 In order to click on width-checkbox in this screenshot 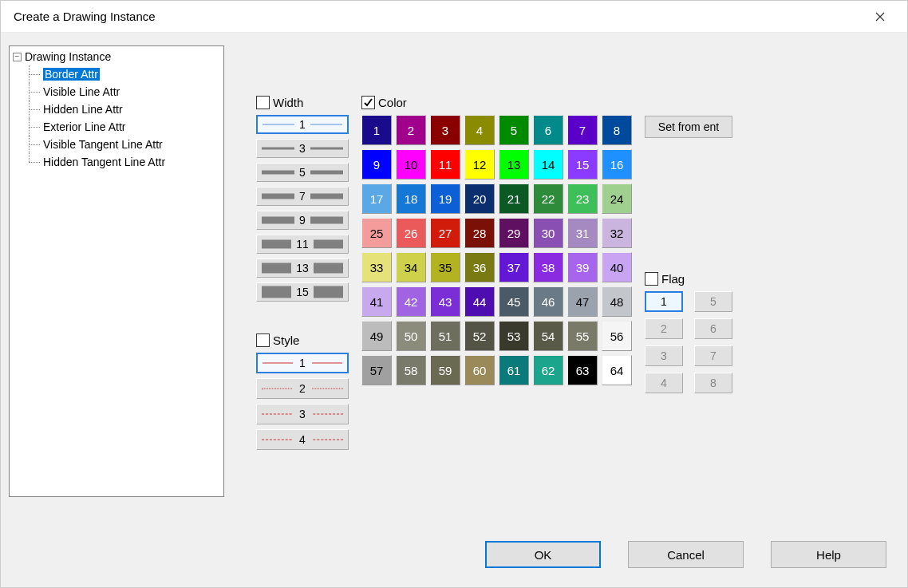, I will do `click(263, 102)`.